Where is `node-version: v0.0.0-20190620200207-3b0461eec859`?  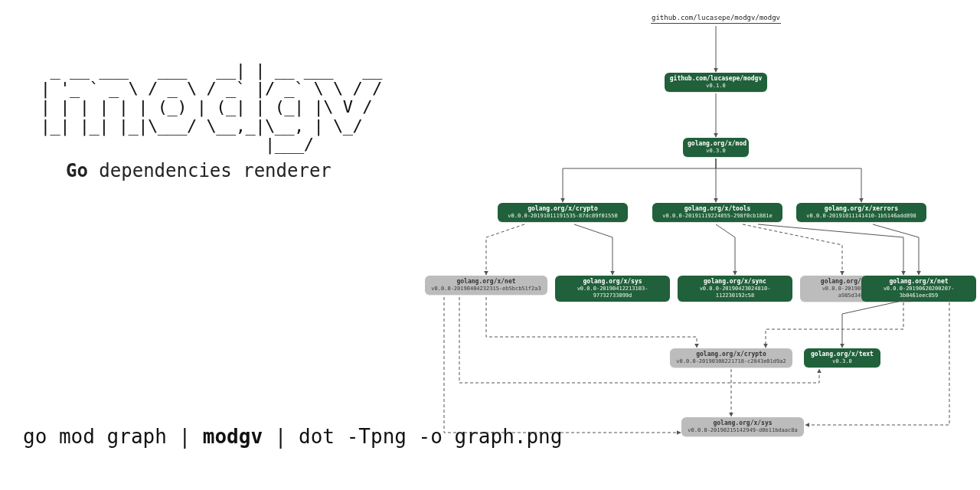
node-version: v0.0.0-20190620200207-3b0461eec859 is located at coordinates (919, 292).